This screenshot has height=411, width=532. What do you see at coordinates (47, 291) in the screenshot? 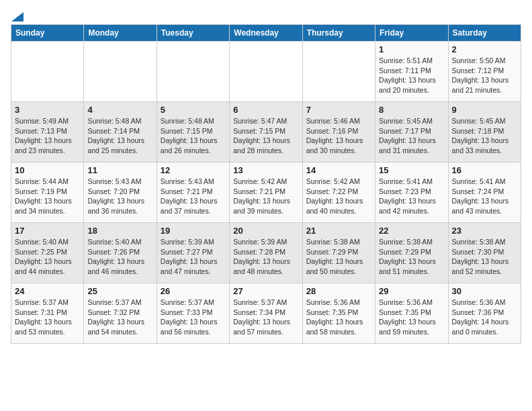
I see `day-number: 24` at bounding box center [47, 291].